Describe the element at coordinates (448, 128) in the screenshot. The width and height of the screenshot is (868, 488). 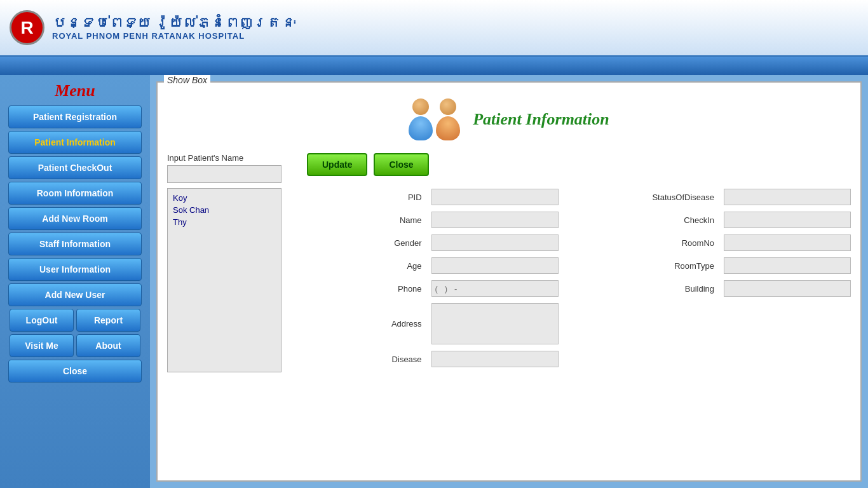
I see `female-body` at that location.